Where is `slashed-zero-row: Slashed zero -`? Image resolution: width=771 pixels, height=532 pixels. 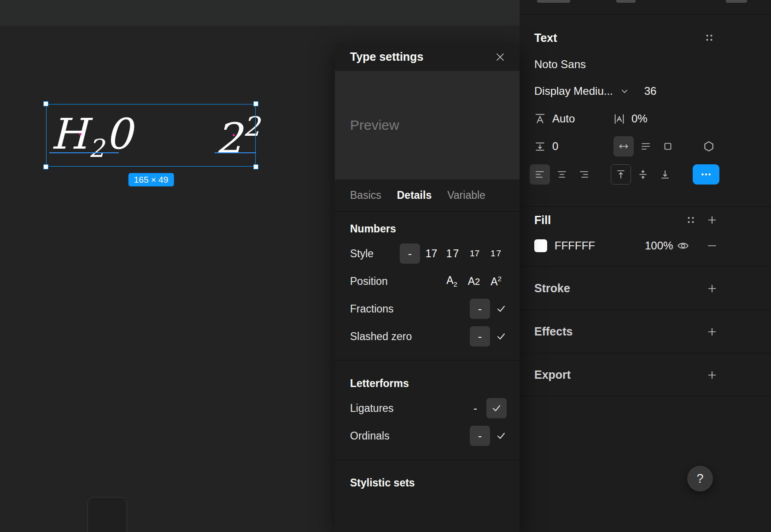
slashed-zero-row: Slashed zero - is located at coordinates (427, 336).